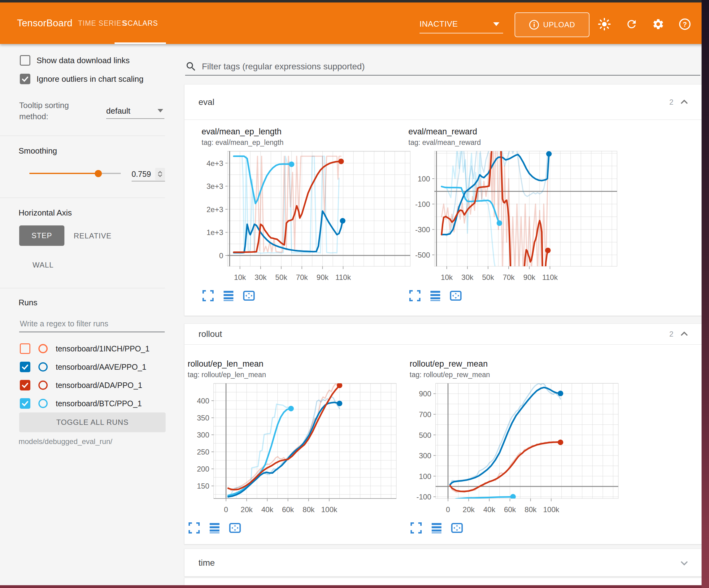 Image resolution: width=709 pixels, height=588 pixels. What do you see at coordinates (160, 174) in the screenshot?
I see `number-stepper` at bounding box center [160, 174].